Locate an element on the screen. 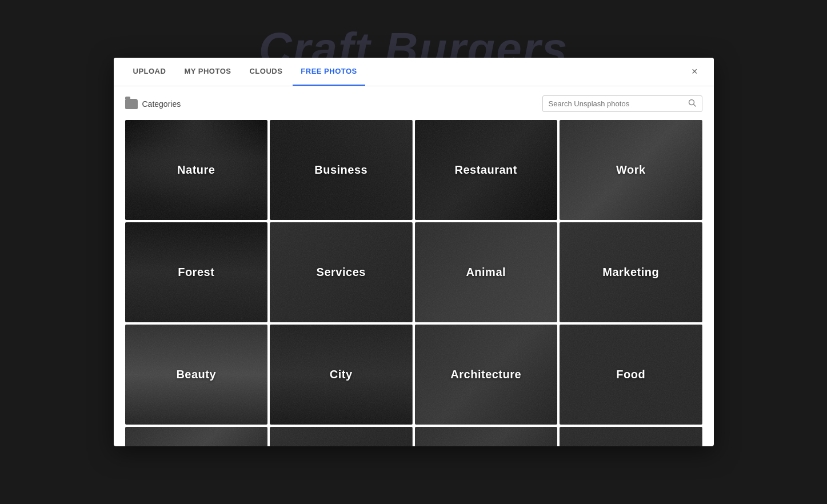 The image size is (827, 504). category-tile-business: Business is located at coordinates (341, 170).